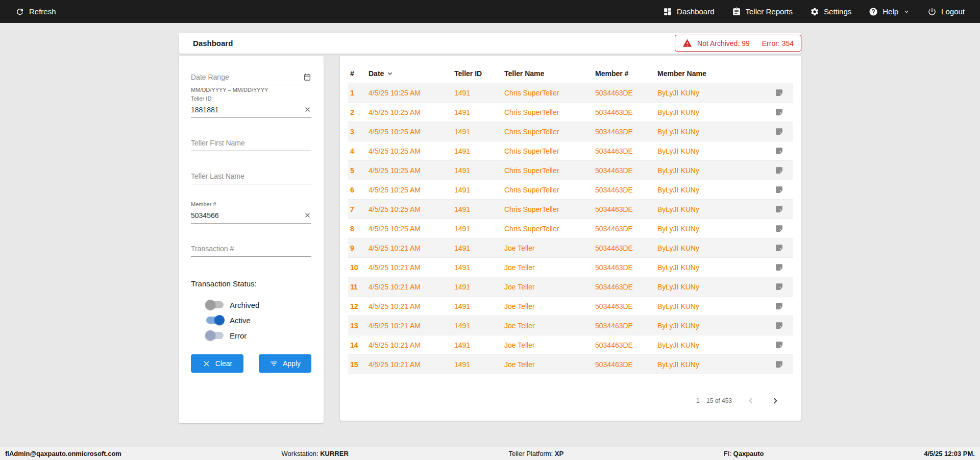 The height and width of the screenshot is (460, 980). Describe the element at coordinates (571, 190) in the screenshot. I see `table-row: 6 4/5/25 10:25 AM 1491 Chris SuperTeller…` at that location.